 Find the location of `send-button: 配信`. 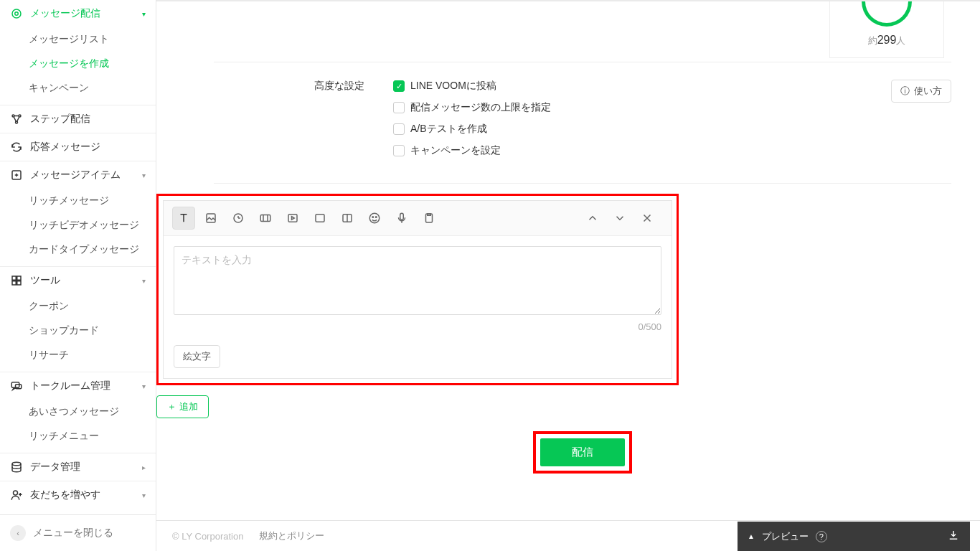

send-button: 配信 is located at coordinates (583, 452).